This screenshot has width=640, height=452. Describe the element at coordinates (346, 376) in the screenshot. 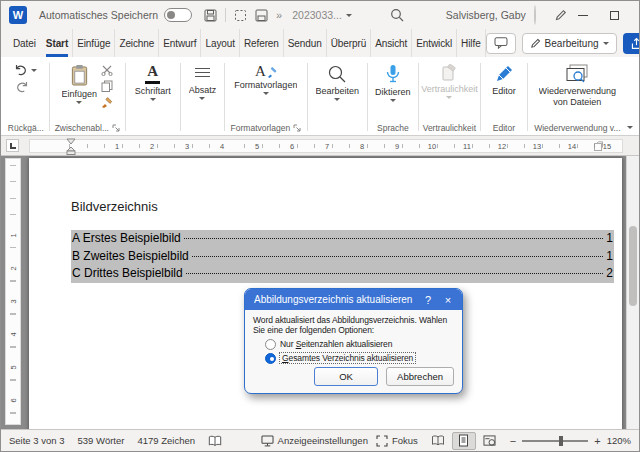

I see `ok-button: OK` at that location.